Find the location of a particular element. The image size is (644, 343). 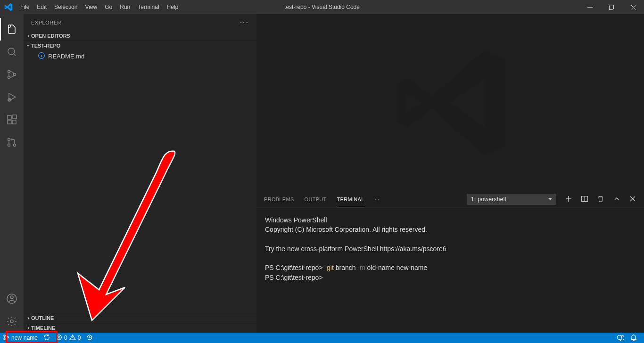

error-icon is located at coordinates (59, 338).